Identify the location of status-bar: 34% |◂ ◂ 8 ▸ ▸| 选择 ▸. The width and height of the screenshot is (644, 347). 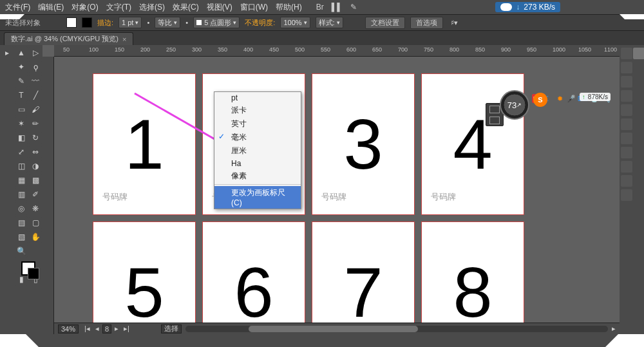
(337, 328).